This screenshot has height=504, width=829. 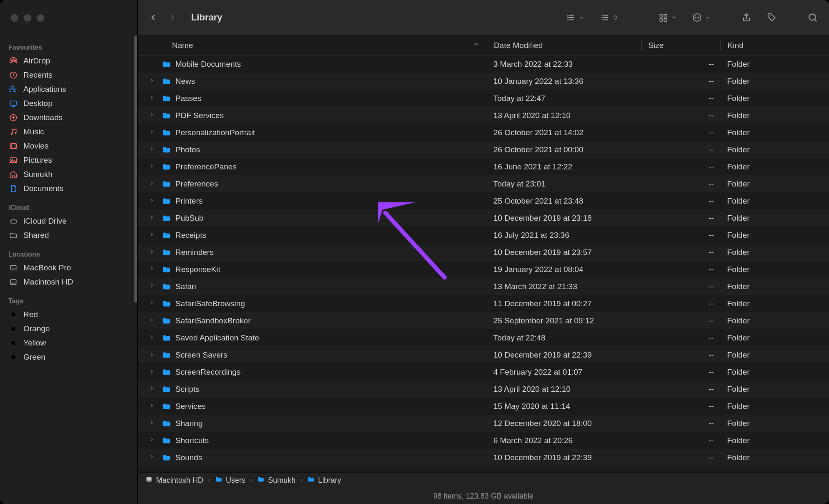 What do you see at coordinates (276, 481) in the screenshot?
I see `path-segment: Sumukh` at bounding box center [276, 481].